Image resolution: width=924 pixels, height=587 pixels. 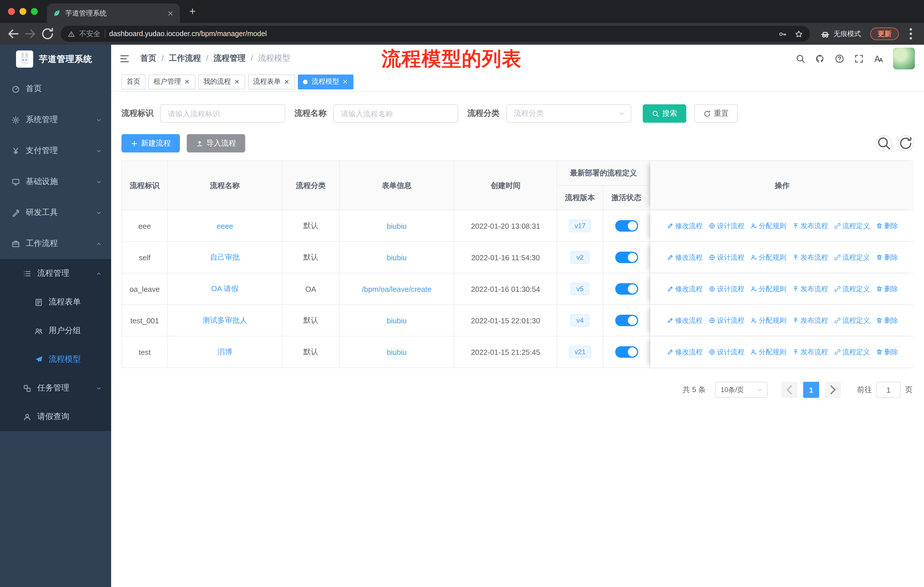 What do you see at coordinates (904, 58) in the screenshot?
I see `user-avatar` at bounding box center [904, 58].